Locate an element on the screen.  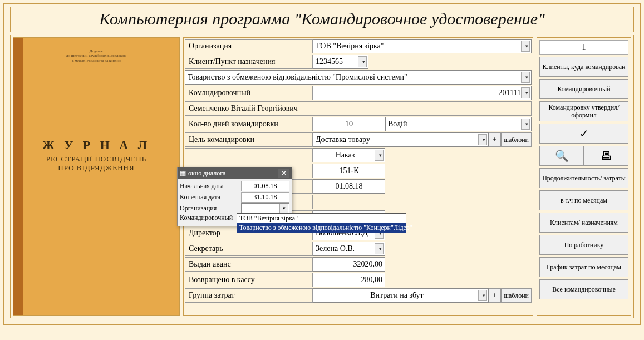
dlg-start-label: Начальная дата is located at coordinates (210, 186).